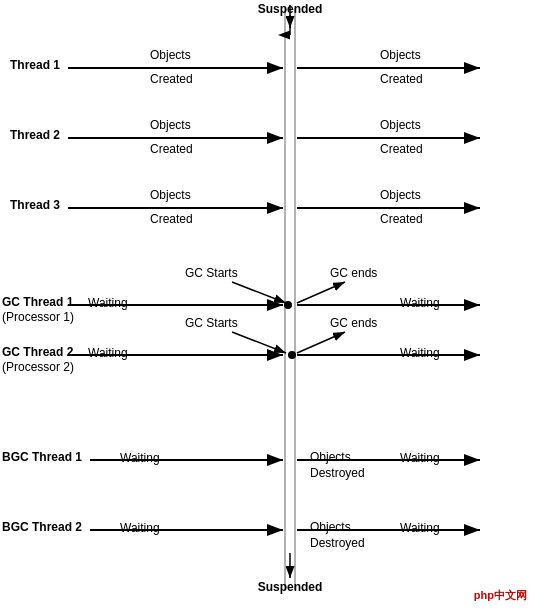  Describe the element at coordinates (400, 195) in the screenshot. I see `thread3-objects-right: Objects` at that location.